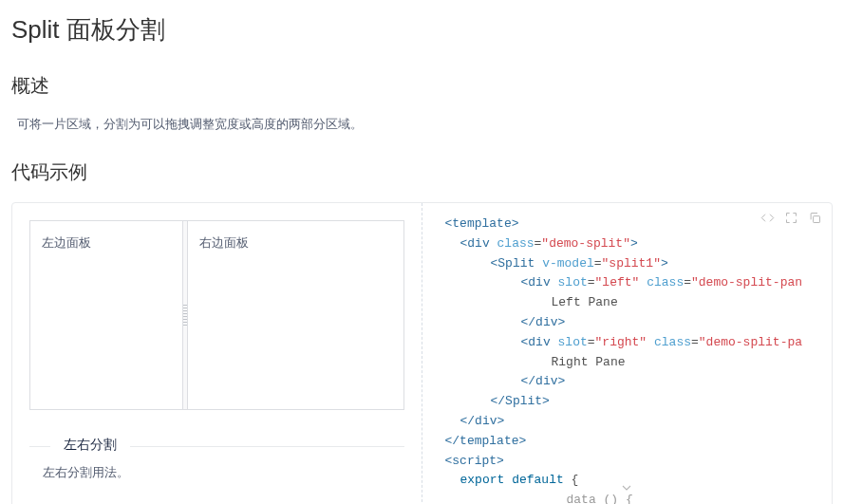 The width and height of the screenshot is (844, 504). I want to click on code-line: <div slot="right" class="demo-split-pa, so click(634, 344).